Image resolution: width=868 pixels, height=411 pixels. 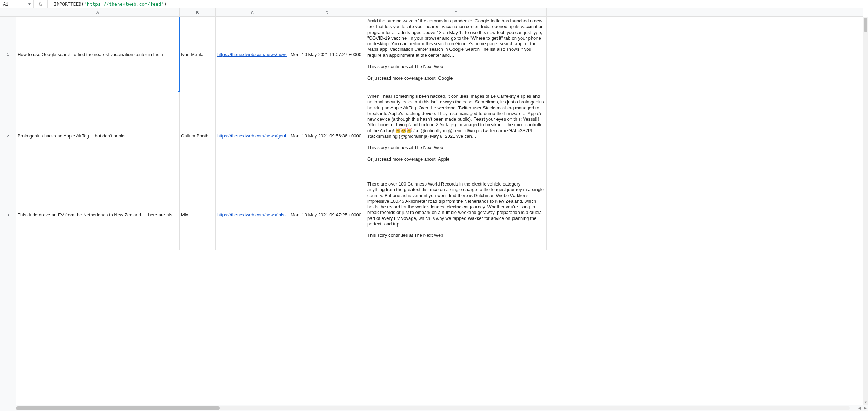 I want to click on cell-A1: How to use Google search to find the nea…, so click(x=98, y=54).